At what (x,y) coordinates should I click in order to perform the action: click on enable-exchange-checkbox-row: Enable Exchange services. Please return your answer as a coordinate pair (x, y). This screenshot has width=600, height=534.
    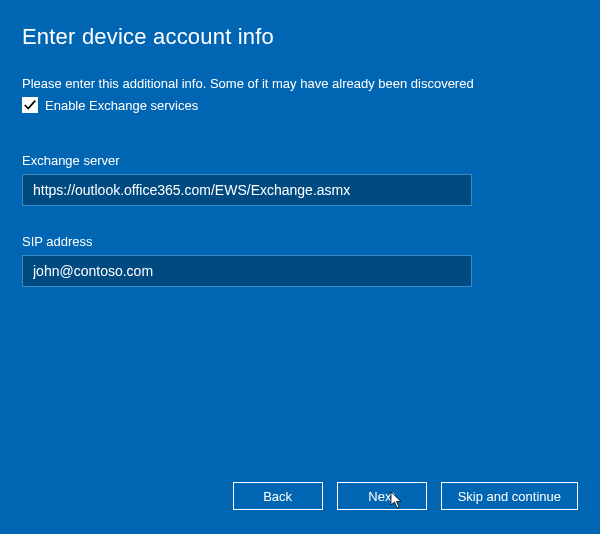
    Looking at the image, I should click on (300, 105).